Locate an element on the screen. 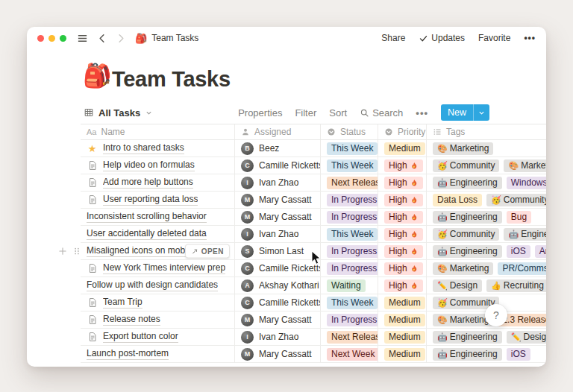 This screenshot has width=573, height=392. open-button: OPEN is located at coordinates (207, 252).